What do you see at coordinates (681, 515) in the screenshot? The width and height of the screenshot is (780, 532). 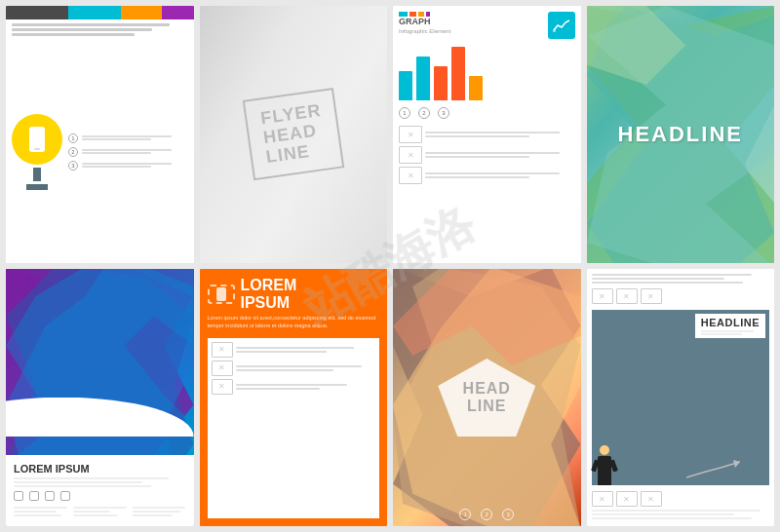 I see `card8-lorem-lines` at bounding box center [681, 515].